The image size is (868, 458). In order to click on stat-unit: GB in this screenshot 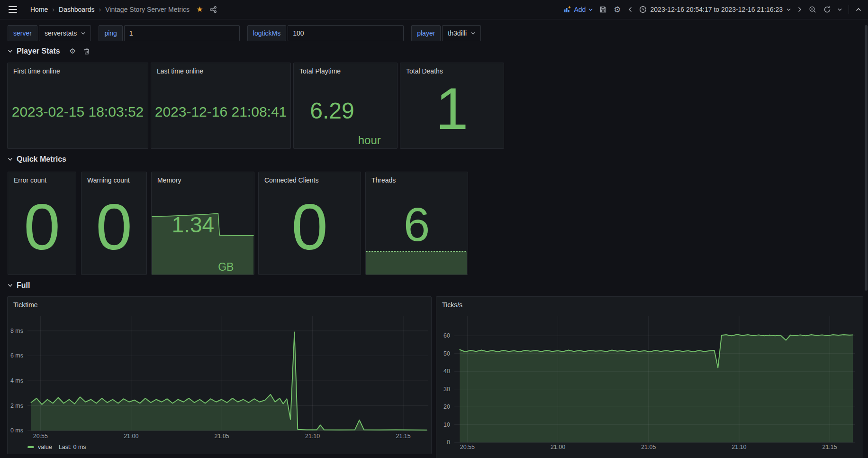, I will do `click(226, 267)`.